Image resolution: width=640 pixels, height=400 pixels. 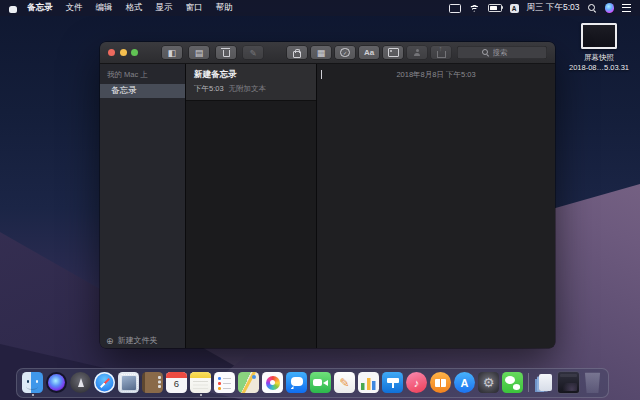 What do you see at coordinates (209, 89) in the screenshot?
I see `note-time: 下午5:03` at bounding box center [209, 89].